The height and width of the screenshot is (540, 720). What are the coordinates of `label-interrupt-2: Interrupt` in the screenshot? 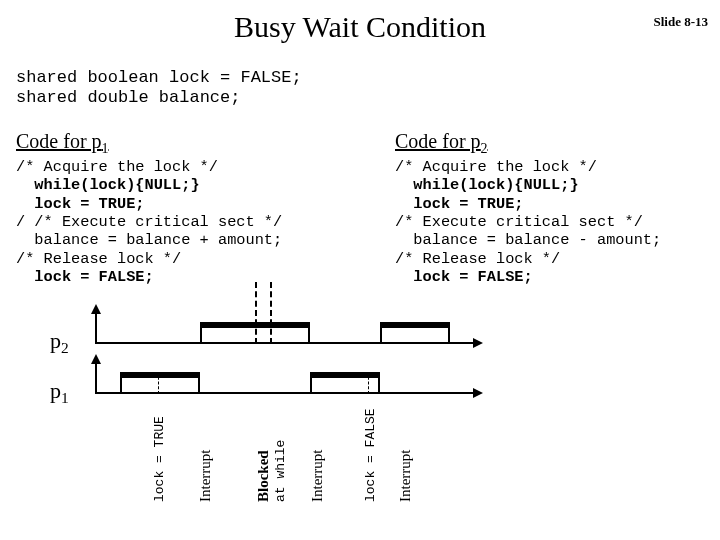 It's located at (318, 476).